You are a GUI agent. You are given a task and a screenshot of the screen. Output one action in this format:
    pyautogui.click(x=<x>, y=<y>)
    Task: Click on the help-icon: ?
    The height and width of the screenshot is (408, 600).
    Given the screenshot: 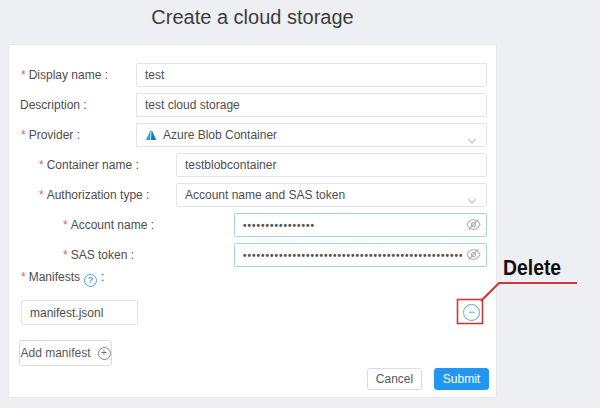 What is the action you would take?
    pyautogui.click(x=90, y=280)
    